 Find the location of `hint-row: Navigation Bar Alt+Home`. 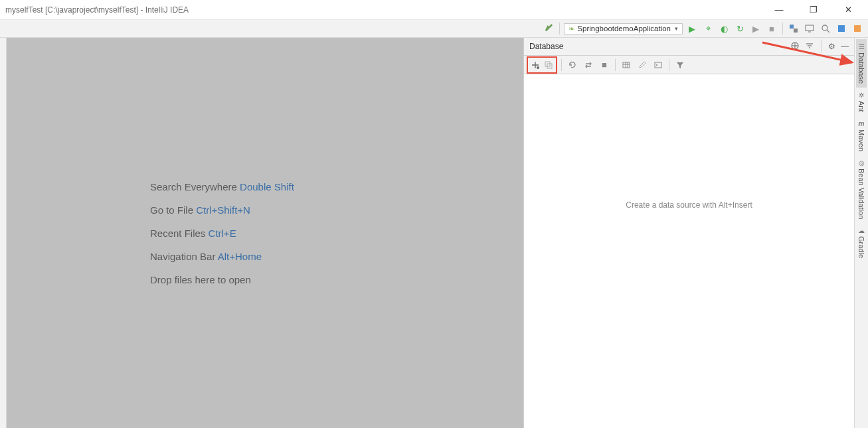

hint-row: Navigation Bar Alt+Home is located at coordinates (206, 256).